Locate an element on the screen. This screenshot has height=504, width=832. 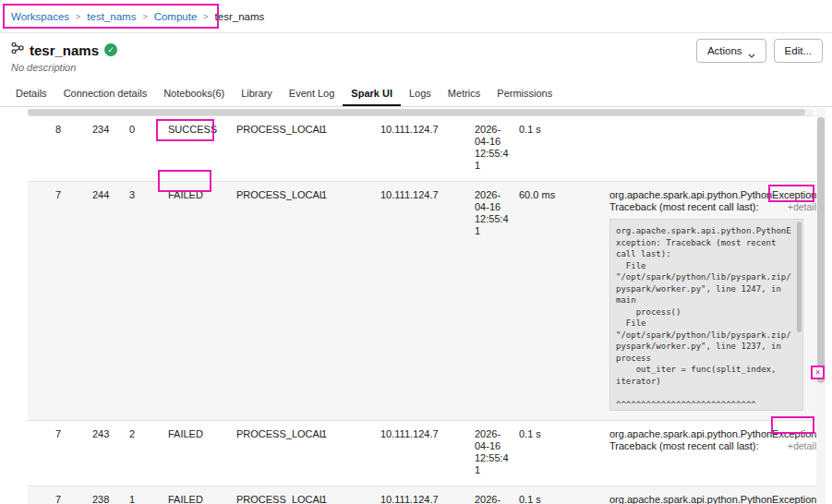
horizontal-scrollbar-thumb is located at coordinates (416, 113).